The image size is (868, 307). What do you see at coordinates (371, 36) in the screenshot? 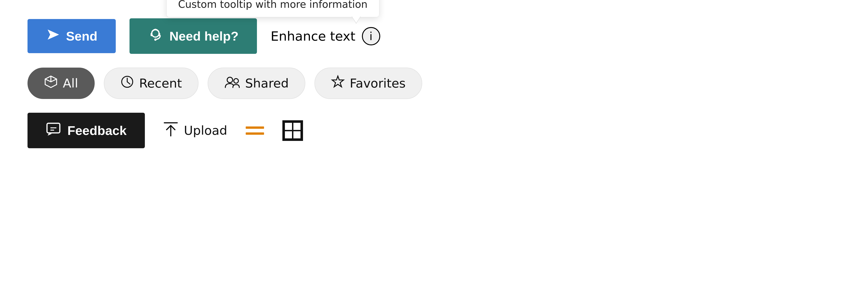
I see `info-icon: i` at bounding box center [371, 36].